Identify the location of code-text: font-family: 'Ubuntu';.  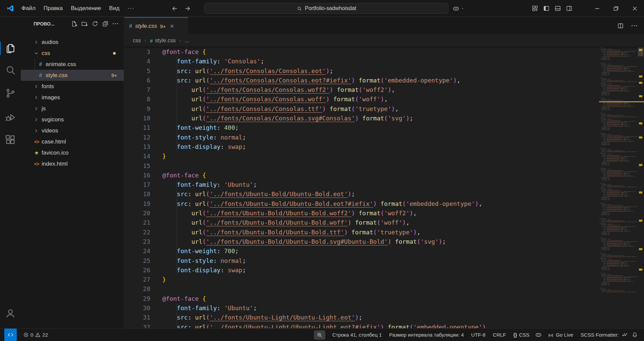
(204, 308).